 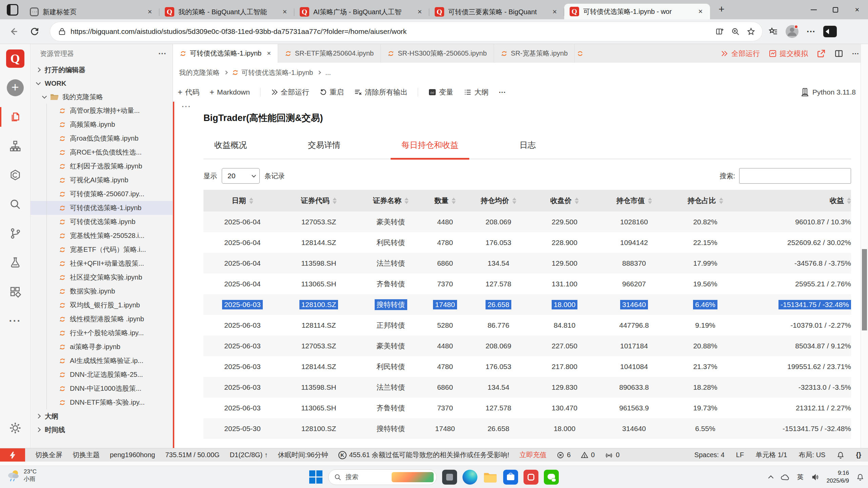 I want to click on braces-indicator: {}, so click(x=859, y=455).